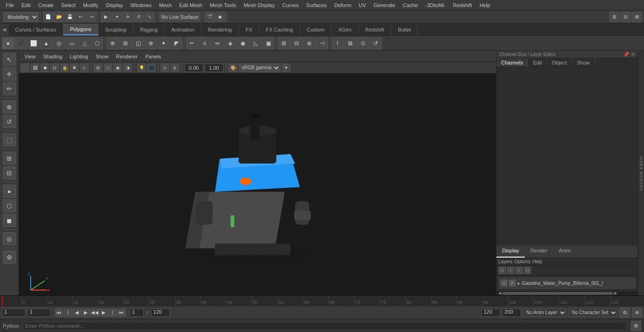 The height and width of the screenshot is (332, 644). What do you see at coordinates (519, 270) in the screenshot?
I see `layer-nav-right1: ⟩` at bounding box center [519, 270].